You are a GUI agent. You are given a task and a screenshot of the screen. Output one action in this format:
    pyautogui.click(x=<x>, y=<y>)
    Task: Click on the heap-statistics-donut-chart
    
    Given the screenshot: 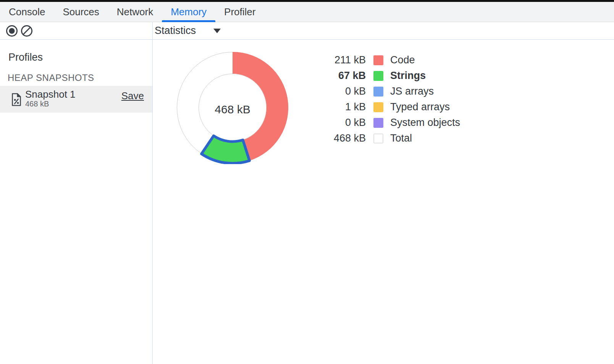 What is the action you would take?
    pyautogui.click(x=233, y=108)
    